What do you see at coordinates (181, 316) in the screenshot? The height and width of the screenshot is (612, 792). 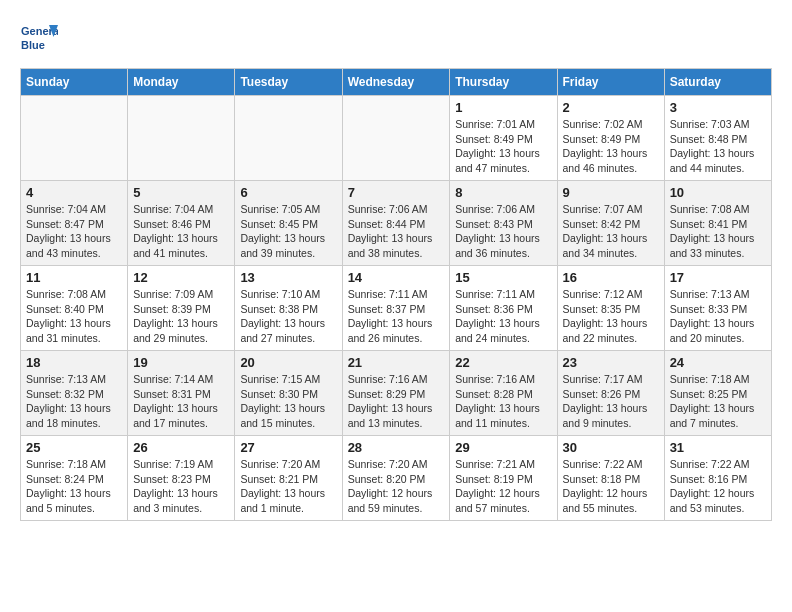 I see `day-info: Sunrise: 7:09 AMSunset: 8:39 PMDaylight:…` at bounding box center [181, 316].